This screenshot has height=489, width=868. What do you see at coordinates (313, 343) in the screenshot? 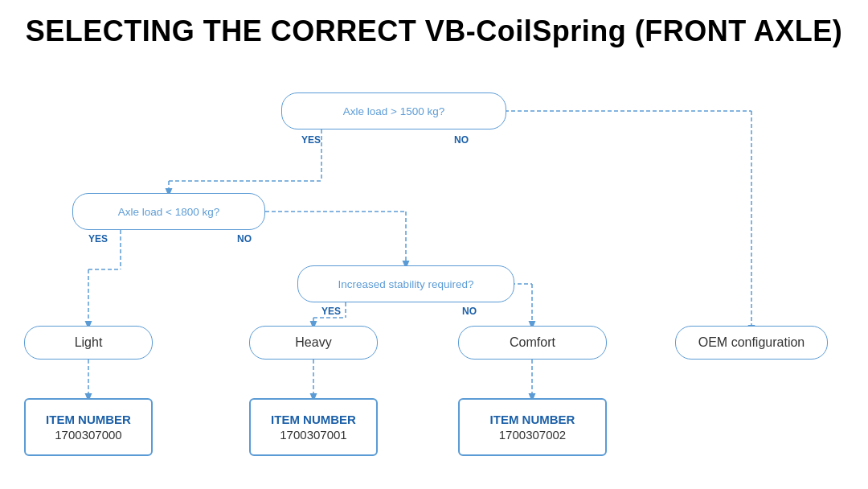
I see `result-heavy-label: Heavy` at bounding box center [313, 343].